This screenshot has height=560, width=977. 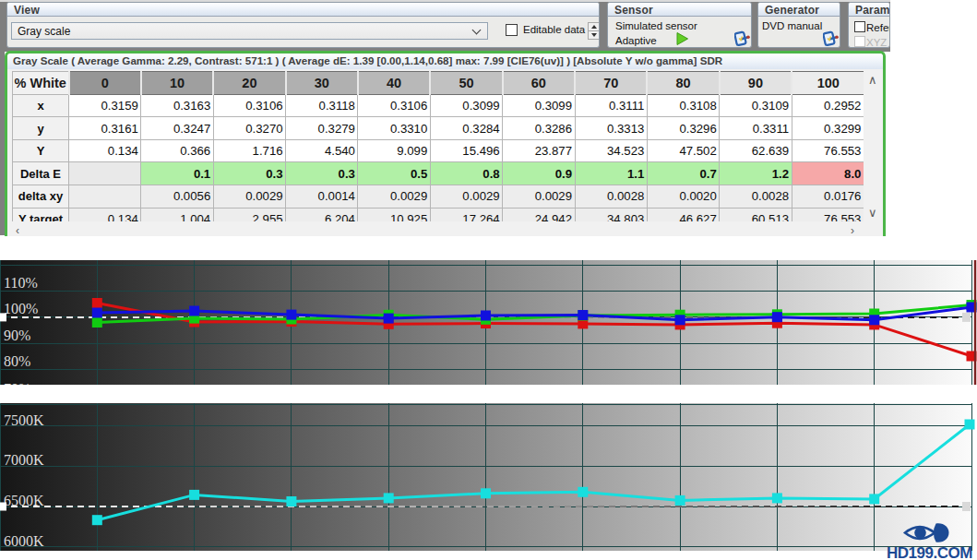 What do you see at coordinates (24, 500) in the screenshot?
I see `svg-text: 6500K` at bounding box center [24, 500].